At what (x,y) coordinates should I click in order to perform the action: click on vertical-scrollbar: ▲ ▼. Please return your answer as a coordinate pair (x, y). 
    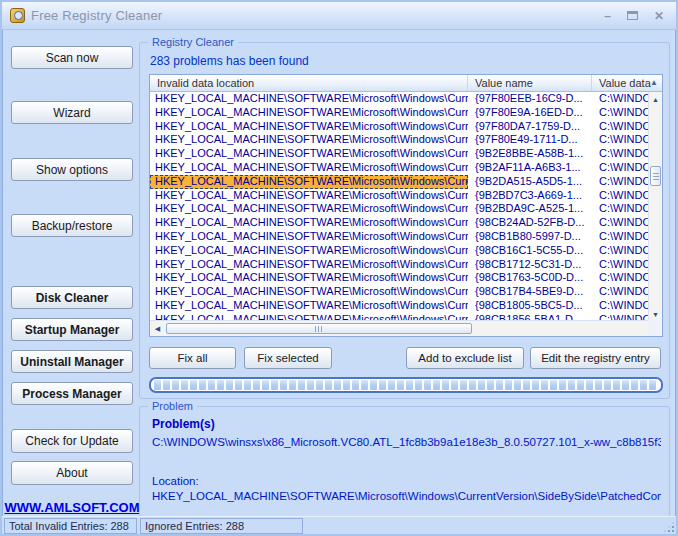
    Looking at the image, I should click on (655, 207).